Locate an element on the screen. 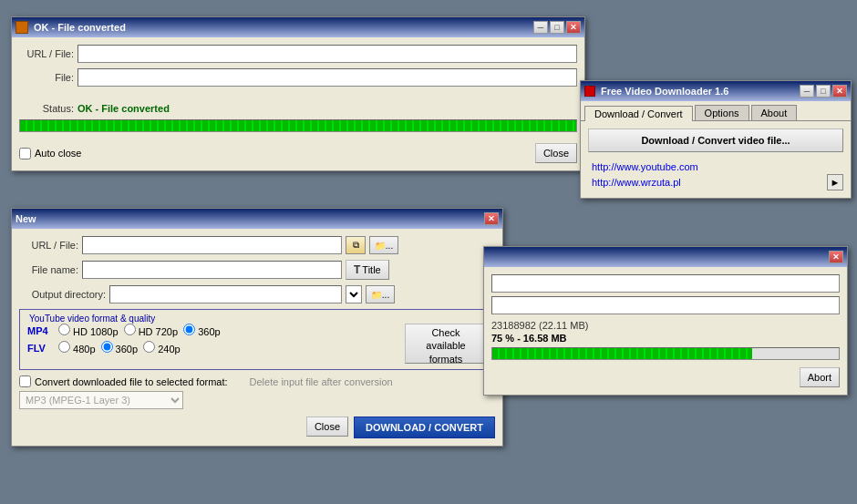 The image size is (857, 504). mp4-360p-text: 360p is located at coordinates (209, 332).